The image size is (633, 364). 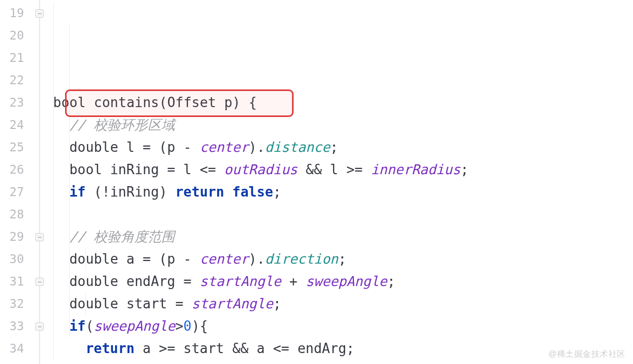 I want to click on code-token: bool contains(Offset p) {, so click(x=155, y=102).